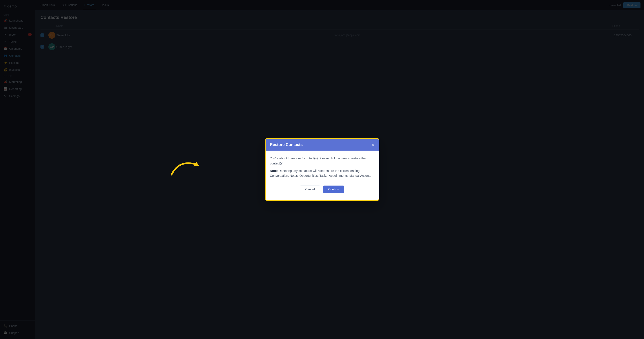  What do you see at coordinates (373, 145) in the screenshot?
I see `modal-close-button: ×` at bounding box center [373, 145].